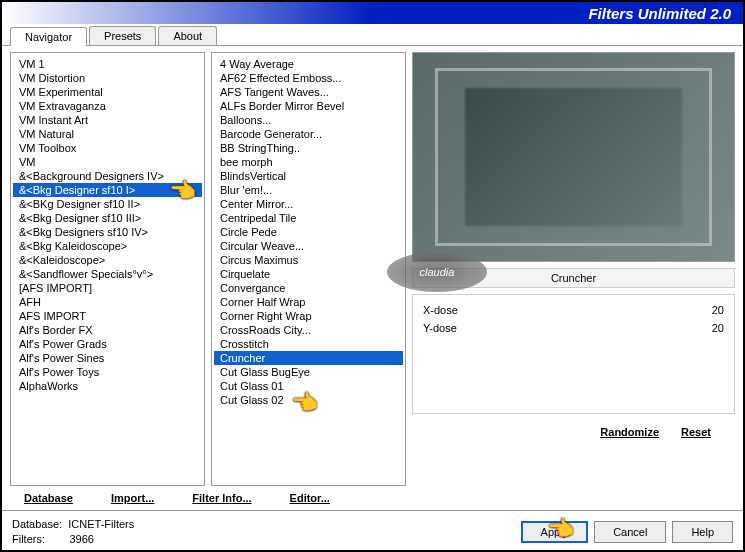  Describe the element at coordinates (108, 330) in the screenshot. I see `list-item: Alf's Border FX` at that location.